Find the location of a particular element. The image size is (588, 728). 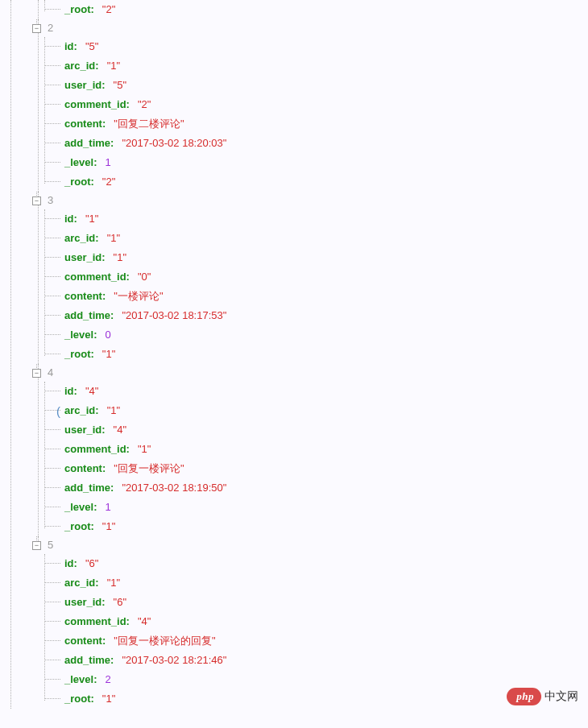

property-row: add_time :"2017-03-02 18:20:03" is located at coordinates (326, 143).